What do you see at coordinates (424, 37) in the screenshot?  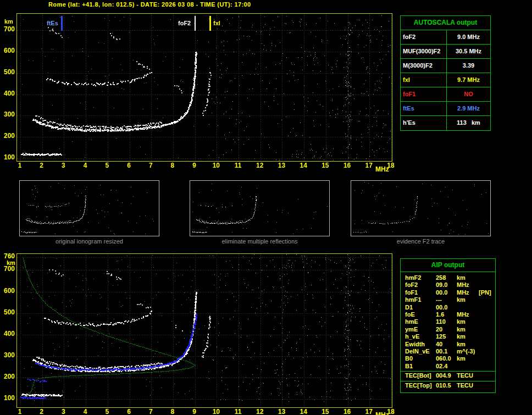 I see `autoscala-param-label: foF2` at bounding box center [424, 37].